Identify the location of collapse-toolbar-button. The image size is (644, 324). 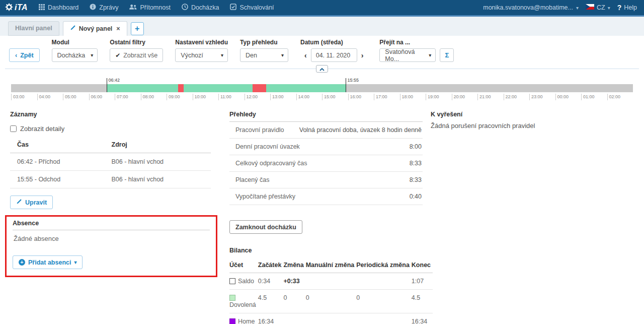
(322, 69).